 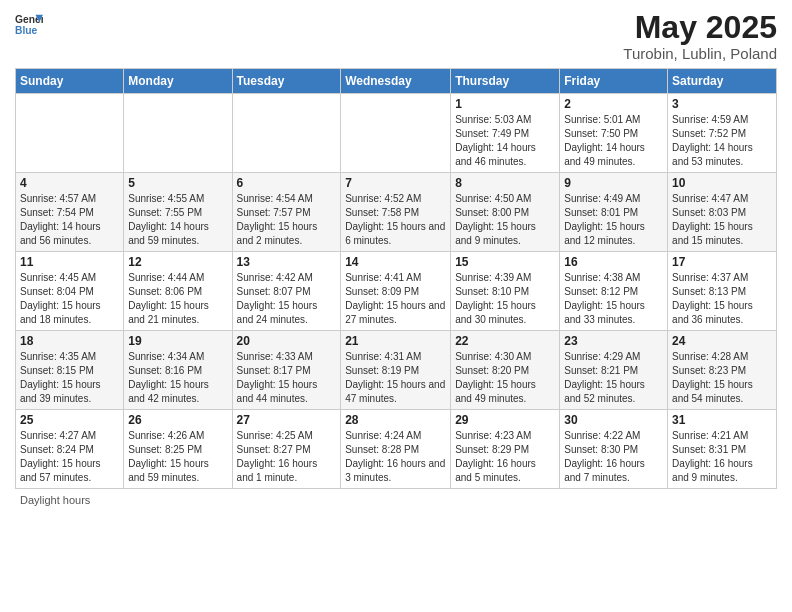 I want to click on calendar-cell: 20Sunrise: 4:33 AMSunset: 8:17 PMDayligh…, so click(x=286, y=370).